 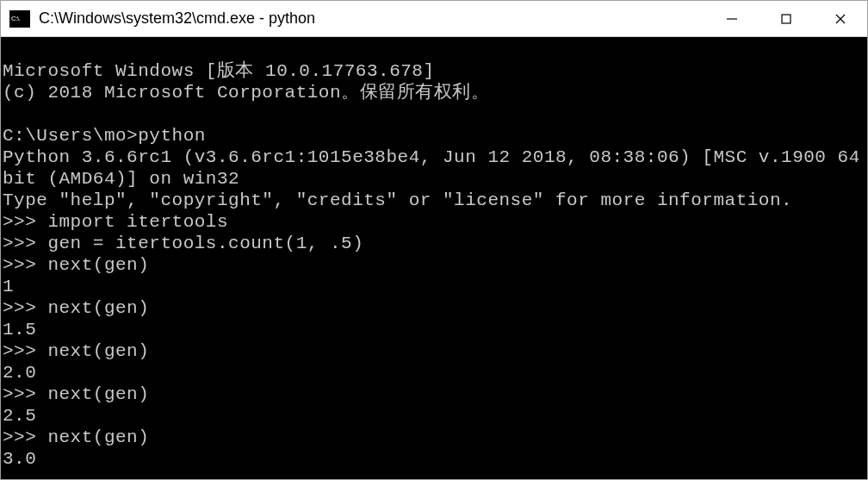 I want to click on titlebar: C:\. C:\Windows\system32\cmd.exe - pytho…, so click(x=434, y=19).